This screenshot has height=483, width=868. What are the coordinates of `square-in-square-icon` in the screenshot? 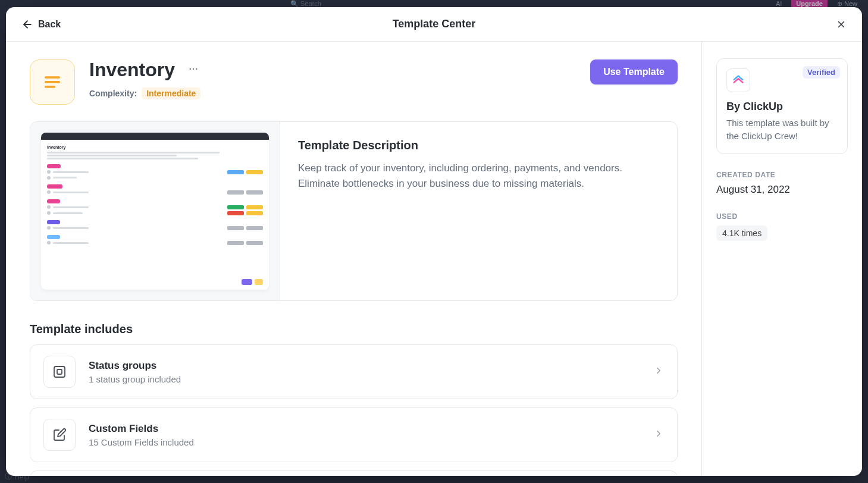 It's located at (59, 372).